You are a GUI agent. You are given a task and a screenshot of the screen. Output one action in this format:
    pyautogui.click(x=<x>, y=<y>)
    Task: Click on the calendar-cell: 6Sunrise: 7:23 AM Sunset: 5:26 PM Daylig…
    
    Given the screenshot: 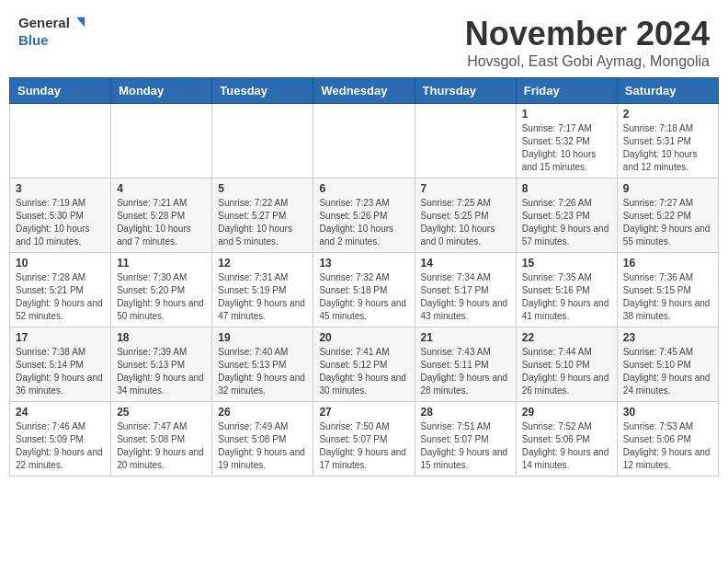 What is the action you would take?
    pyautogui.click(x=364, y=215)
    